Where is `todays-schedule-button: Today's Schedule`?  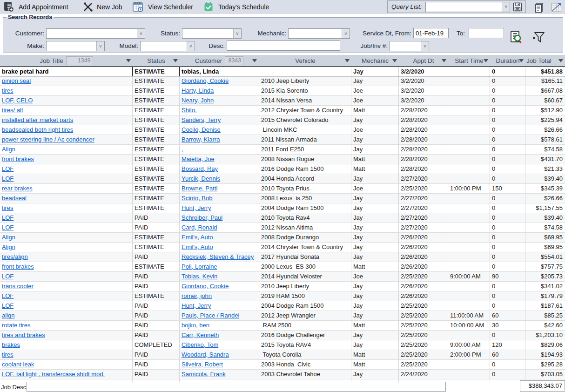 todays-schedule-button: Today's Schedule is located at coordinates (236, 7).